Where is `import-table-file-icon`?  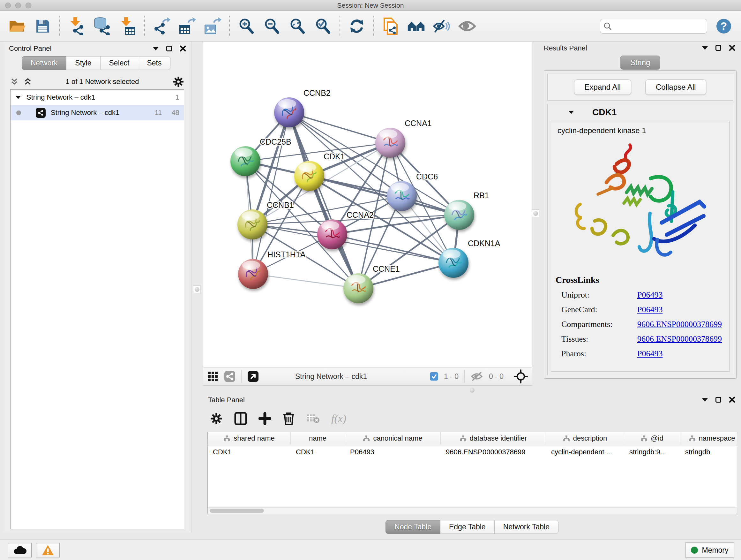
import-table-file-icon is located at coordinates (128, 26).